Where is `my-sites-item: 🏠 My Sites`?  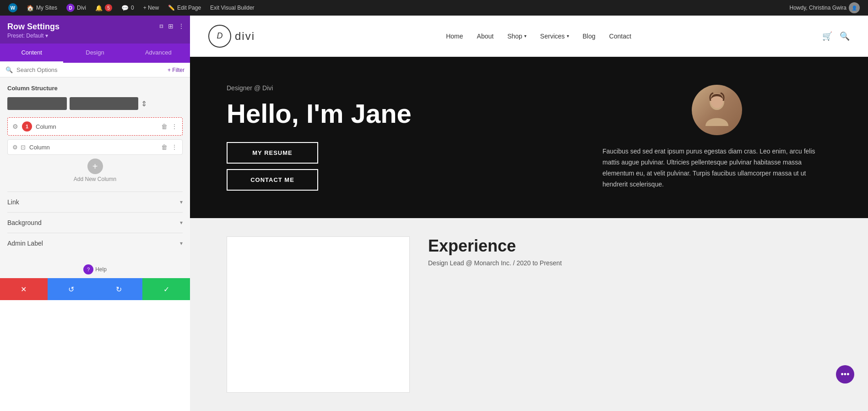 my-sites-item: 🏠 My Sites is located at coordinates (42, 8).